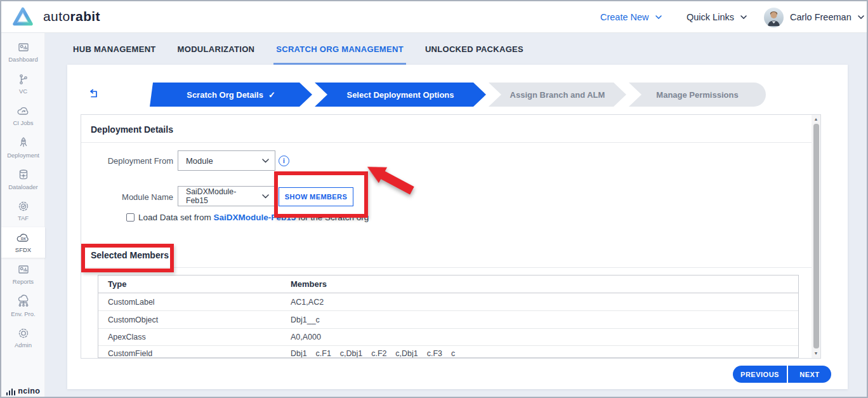  What do you see at coordinates (23, 238) in the screenshot?
I see `sfdx-cloud-icon: DX` at bounding box center [23, 238].